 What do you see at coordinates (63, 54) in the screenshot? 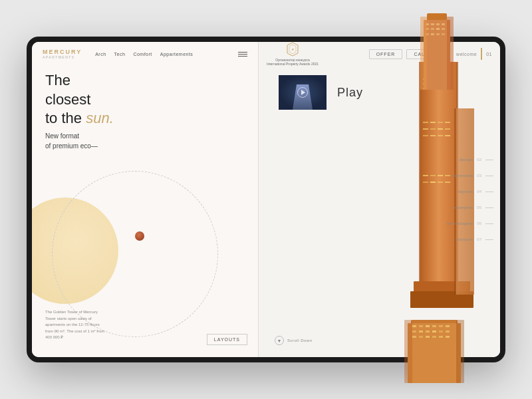
I see `brand-logo: MERCURY APARTMENTS` at bounding box center [63, 54].